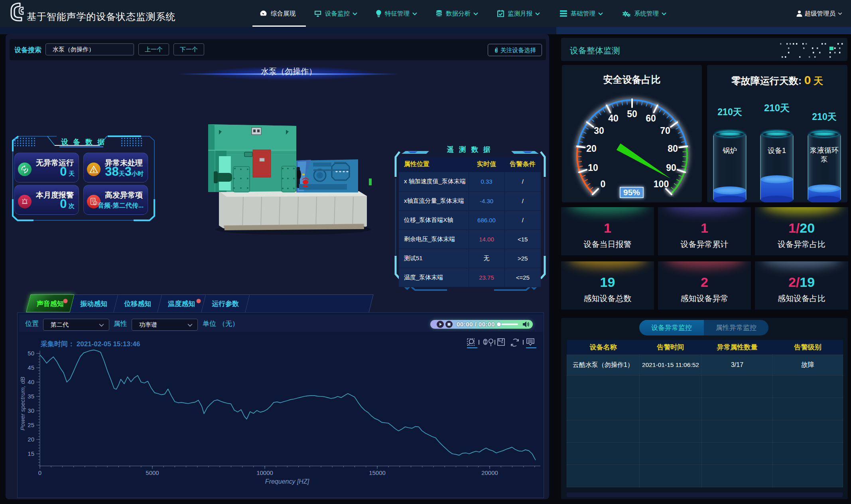  What do you see at coordinates (31, 453) in the screenshot?
I see `svg-text: 15` at bounding box center [31, 453].